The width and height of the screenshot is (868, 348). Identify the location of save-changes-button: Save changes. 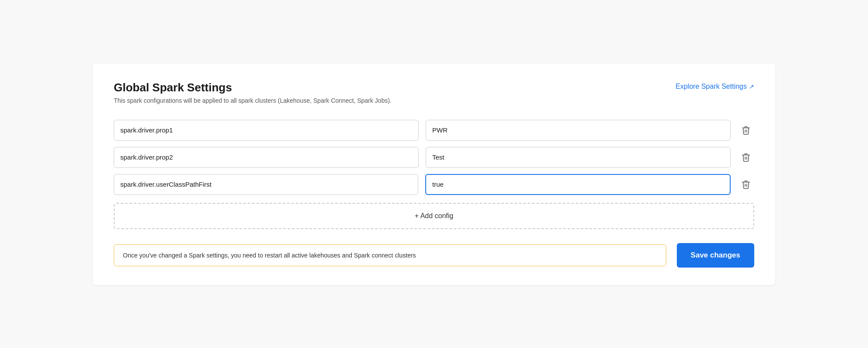
(716, 255).